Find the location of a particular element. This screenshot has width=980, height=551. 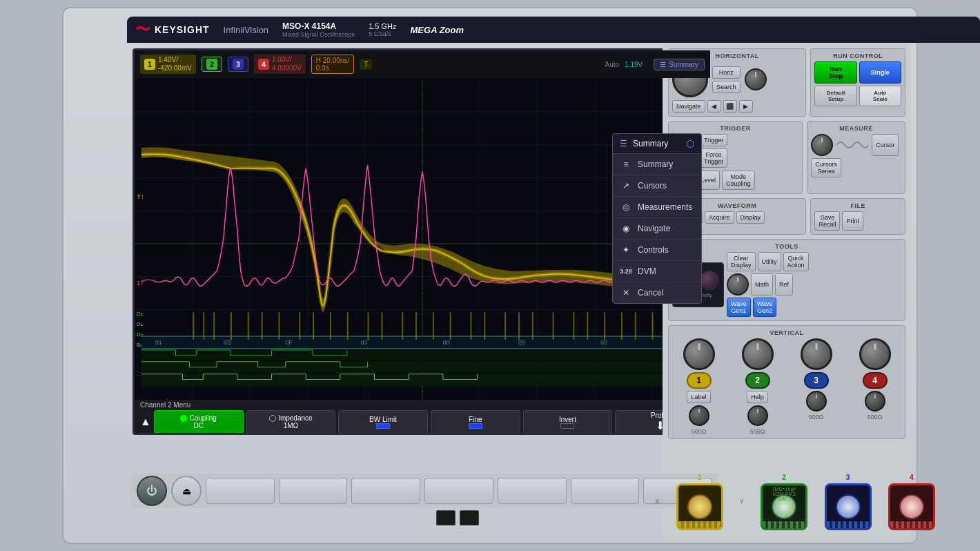

horiz-button: Horiz is located at coordinates (726, 72).